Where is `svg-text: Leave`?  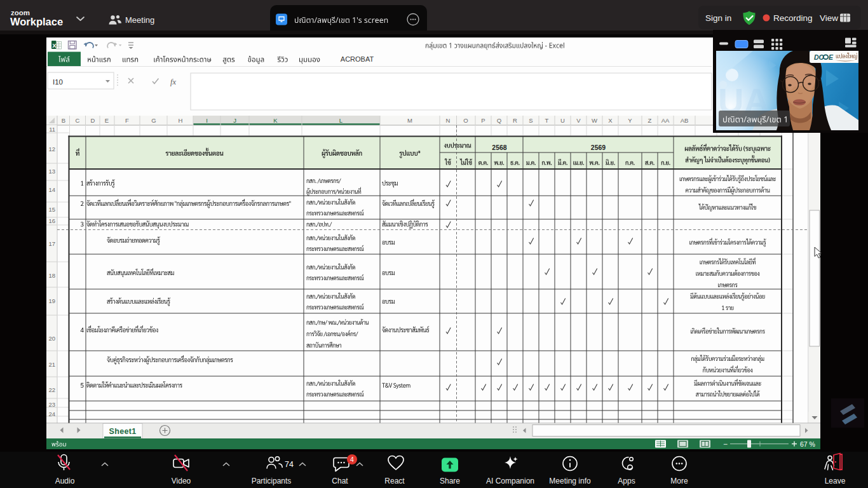
svg-text: Leave is located at coordinates (835, 481).